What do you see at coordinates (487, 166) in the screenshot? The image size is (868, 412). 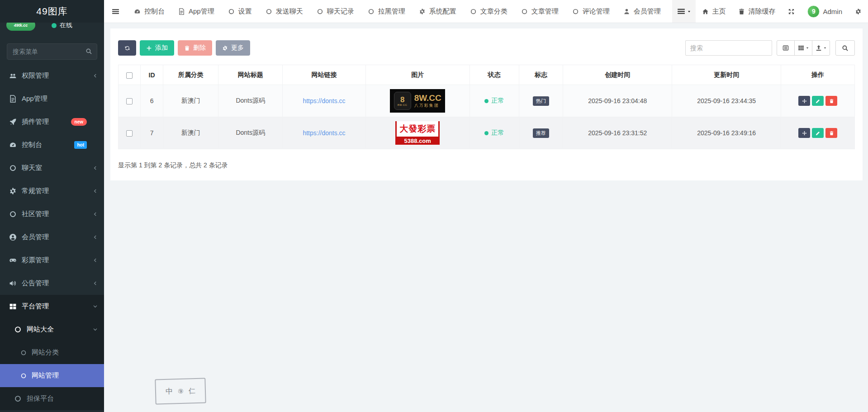 I see `pagination-summary: 显示第 1 到第 2 条记录，总共 2 条记录` at bounding box center [487, 166].